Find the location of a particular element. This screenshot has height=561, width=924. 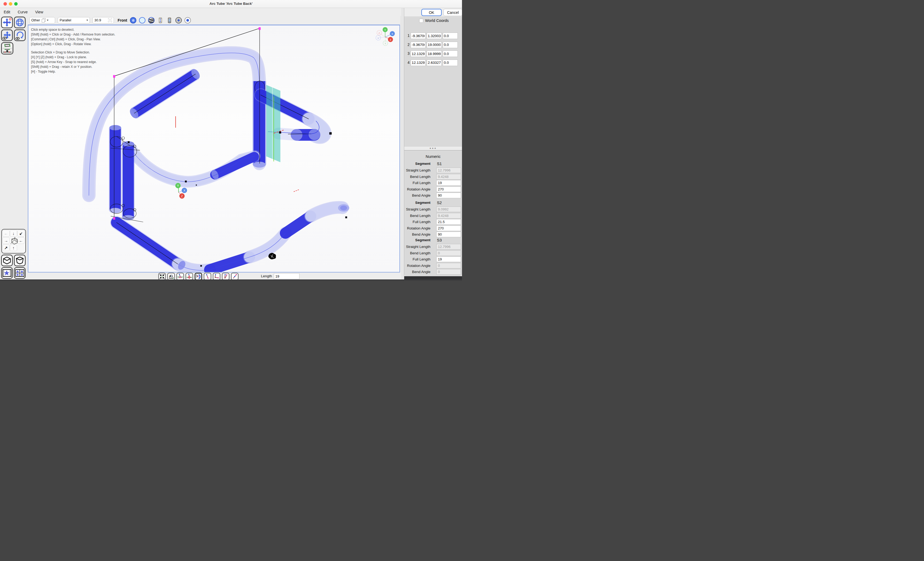

point-number: 1 is located at coordinates (407, 36).